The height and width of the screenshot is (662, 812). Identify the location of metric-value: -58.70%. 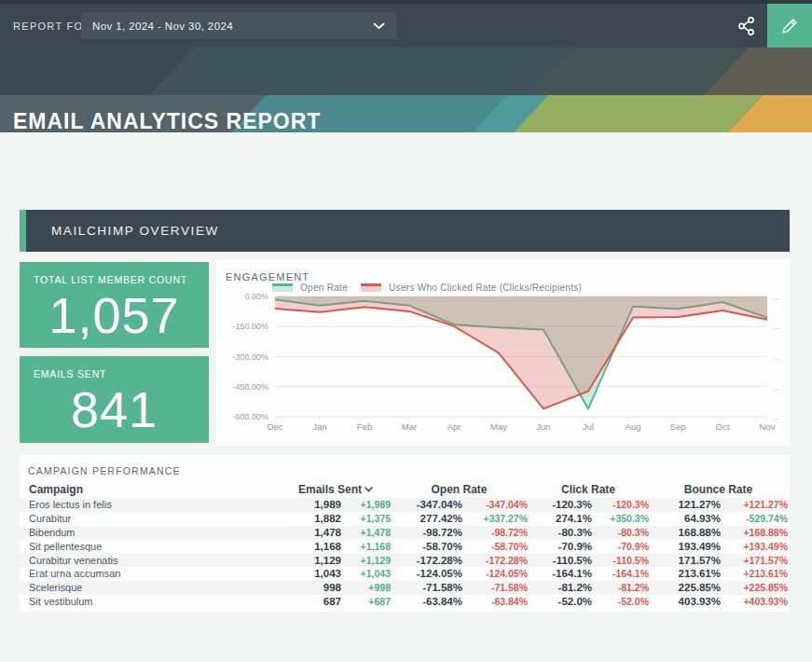
(427, 546).